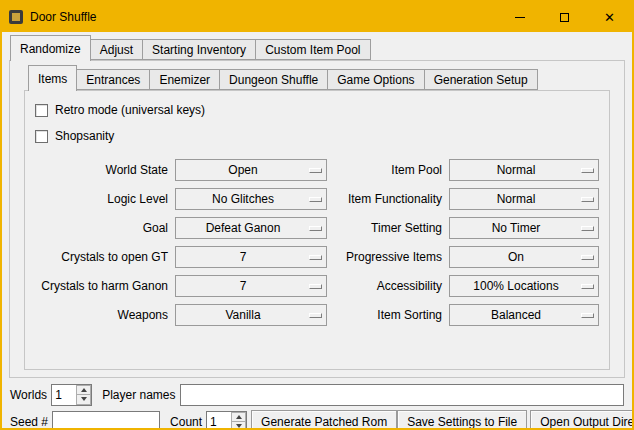 The image size is (634, 430). Describe the element at coordinates (516, 257) in the screenshot. I see `dropdown-value: On` at that location.